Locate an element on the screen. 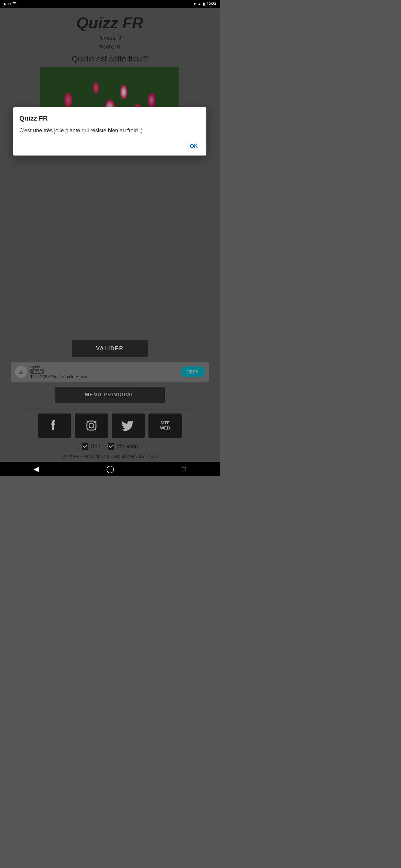  dialog-title: Quizz FR is located at coordinates (110, 119).